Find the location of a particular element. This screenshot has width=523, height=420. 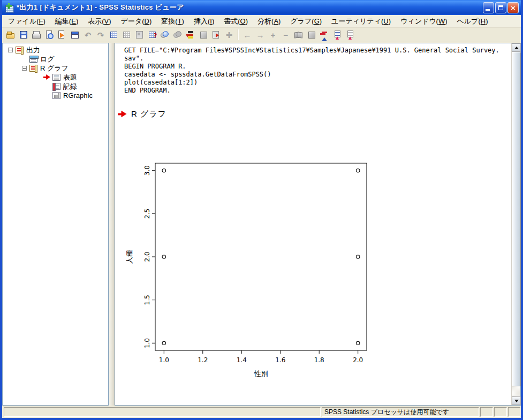

goto-data-icon is located at coordinates (113, 35).